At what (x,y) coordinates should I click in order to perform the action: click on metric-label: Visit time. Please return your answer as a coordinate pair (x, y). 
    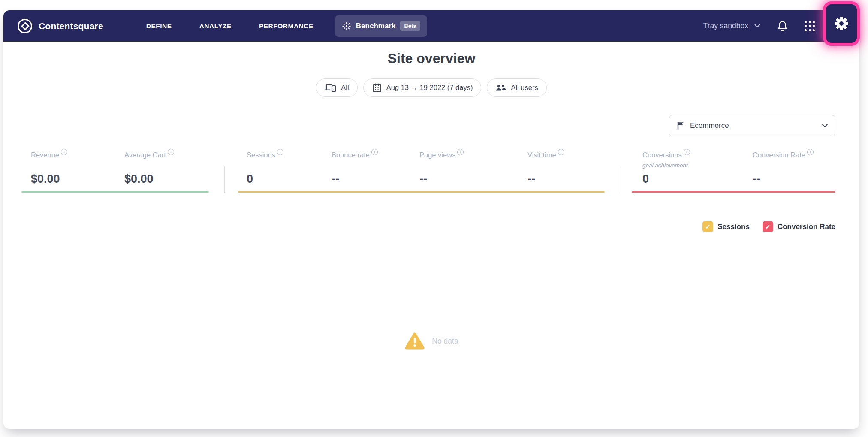
    Looking at the image, I should click on (542, 155).